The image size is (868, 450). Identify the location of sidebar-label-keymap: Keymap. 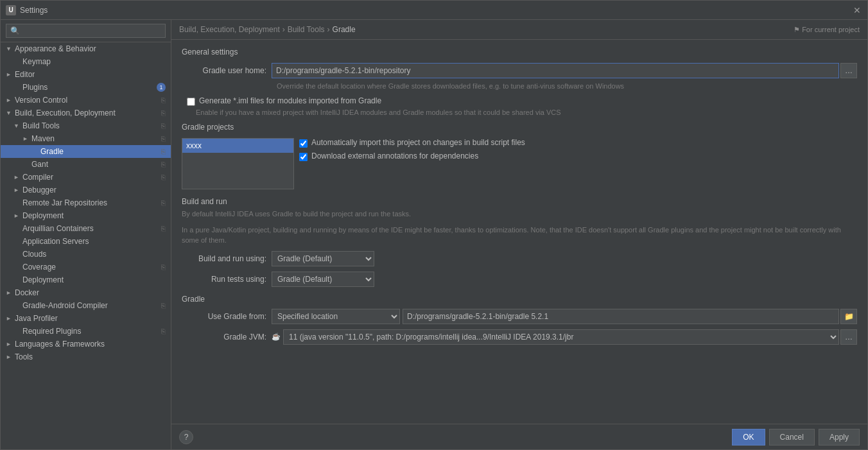
(37, 62).